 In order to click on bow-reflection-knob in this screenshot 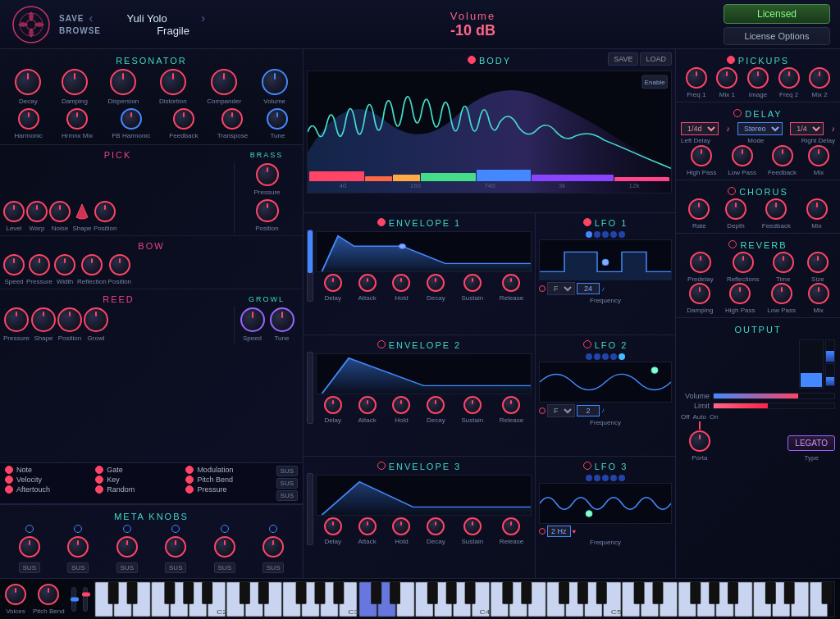, I will do `click(92, 265)`.